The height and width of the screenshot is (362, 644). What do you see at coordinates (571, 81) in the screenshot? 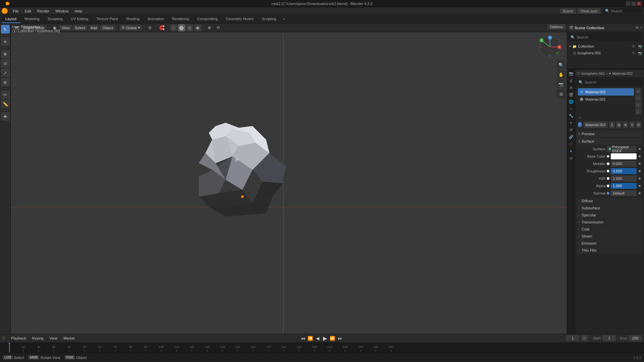
I see `output-props-button: 🖨` at bounding box center [571, 81].